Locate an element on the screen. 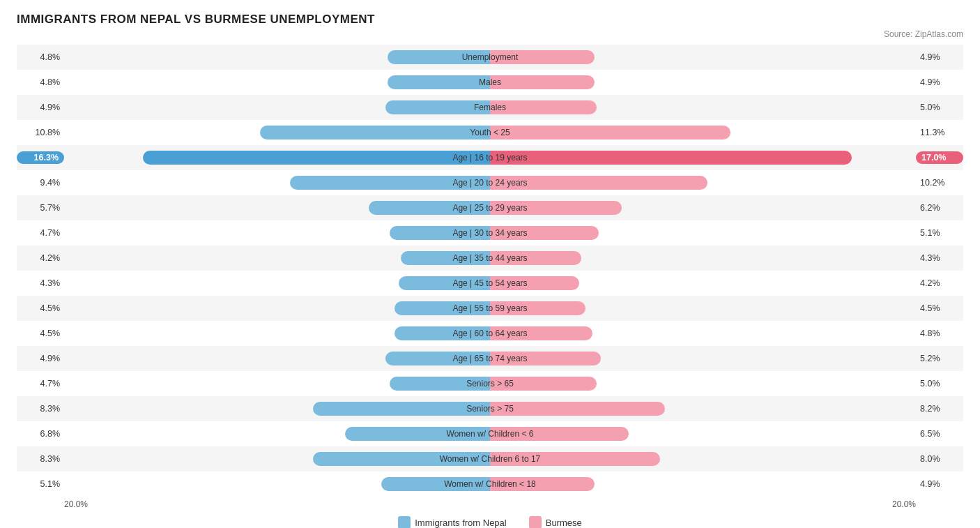 This screenshot has width=980, height=528. bar-area: Unemployment is located at coordinates (490, 57).